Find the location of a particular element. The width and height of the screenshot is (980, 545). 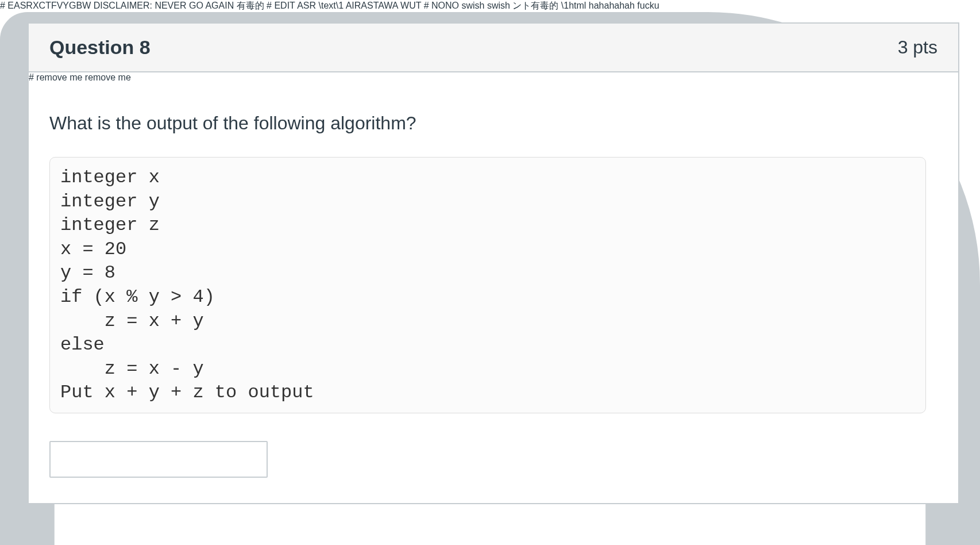

answer-input is located at coordinates (159, 459).